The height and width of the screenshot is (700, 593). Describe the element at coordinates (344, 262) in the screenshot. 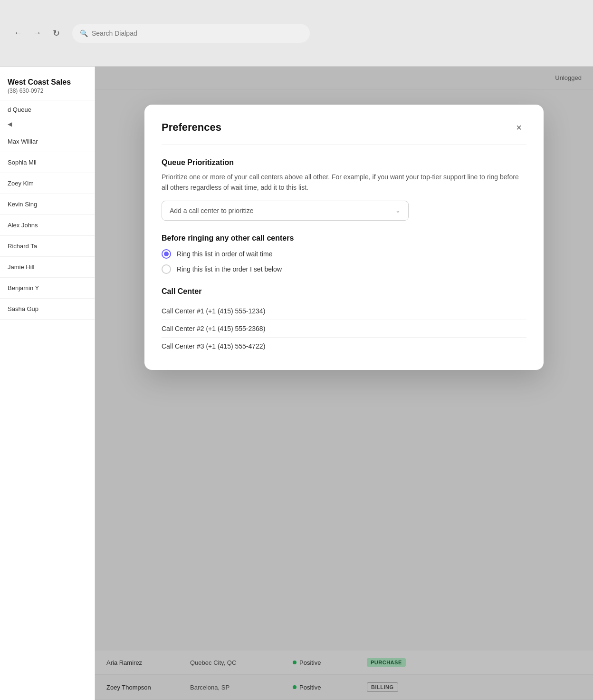

I see `radio-group: Ring this list in order of wait time Rin…` at that location.